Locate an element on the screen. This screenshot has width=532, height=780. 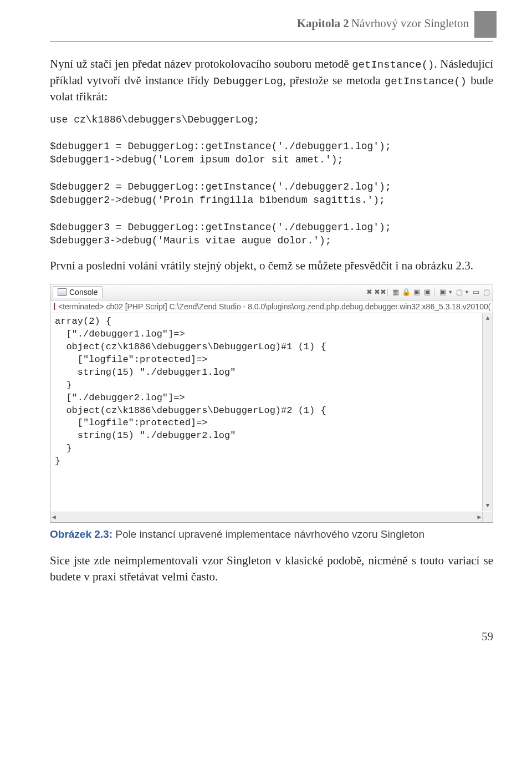
clear-icon: ▦ is located at coordinates (396, 292).